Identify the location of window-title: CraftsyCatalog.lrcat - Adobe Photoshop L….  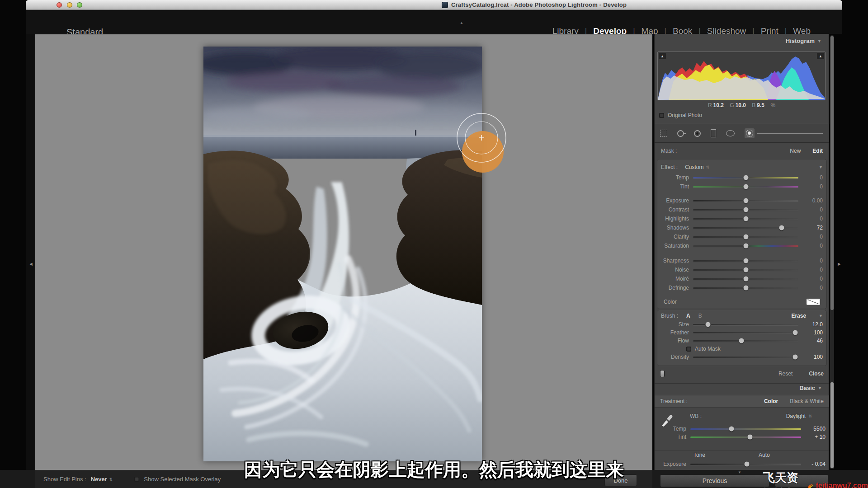
(539, 5).